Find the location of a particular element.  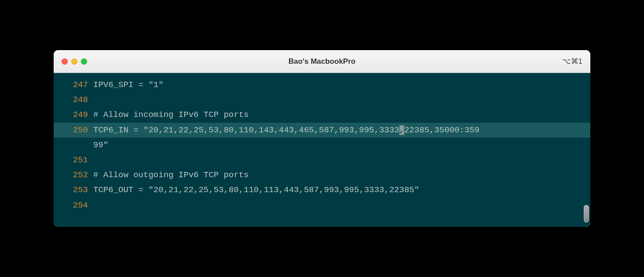

code-text: # Allow incoming IPv6 TCP ports is located at coordinates (339, 115).